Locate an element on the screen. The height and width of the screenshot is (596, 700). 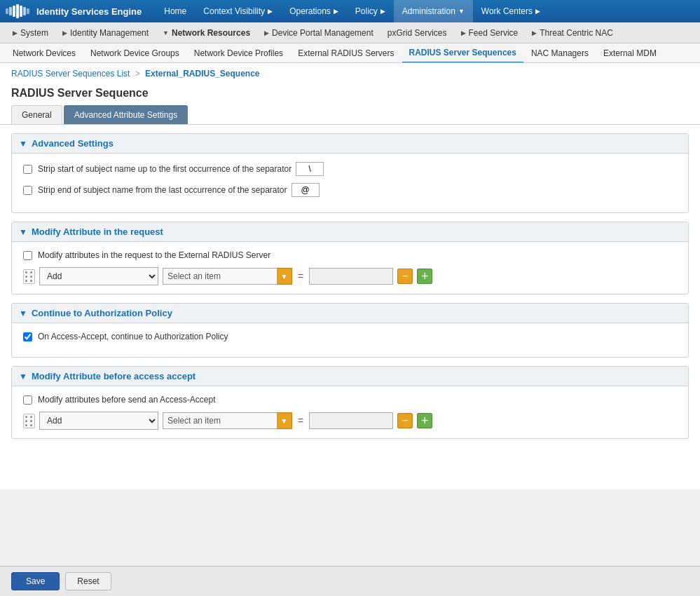
advanced-settings-section: ▼ Advanced Settings Strip start of subje… is located at coordinates (350, 173).